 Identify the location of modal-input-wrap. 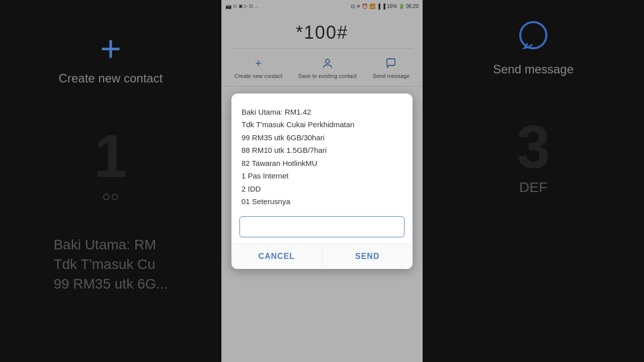
(322, 230).